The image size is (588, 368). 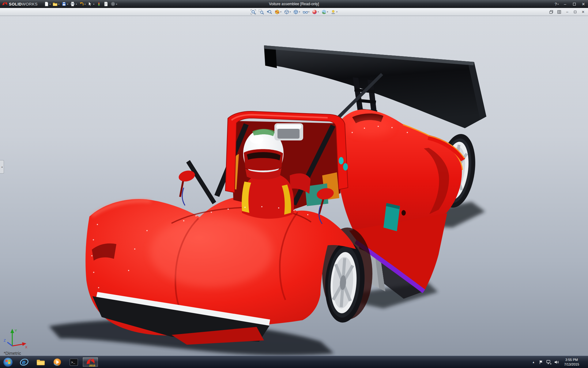 I want to click on undo-arrow-icon, so click(x=81, y=4).